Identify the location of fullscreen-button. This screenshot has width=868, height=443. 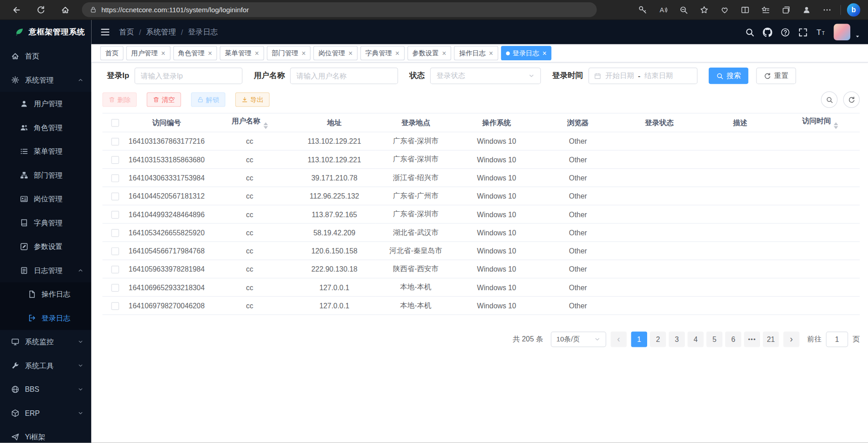
(803, 32).